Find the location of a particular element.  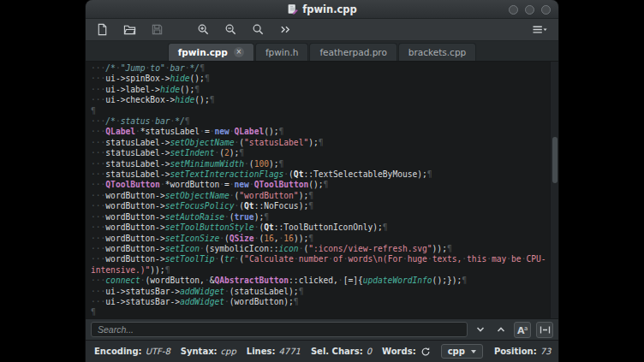

code-line: ···statusLabel->setTextInteractionFlags·… is located at coordinates (320, 175).